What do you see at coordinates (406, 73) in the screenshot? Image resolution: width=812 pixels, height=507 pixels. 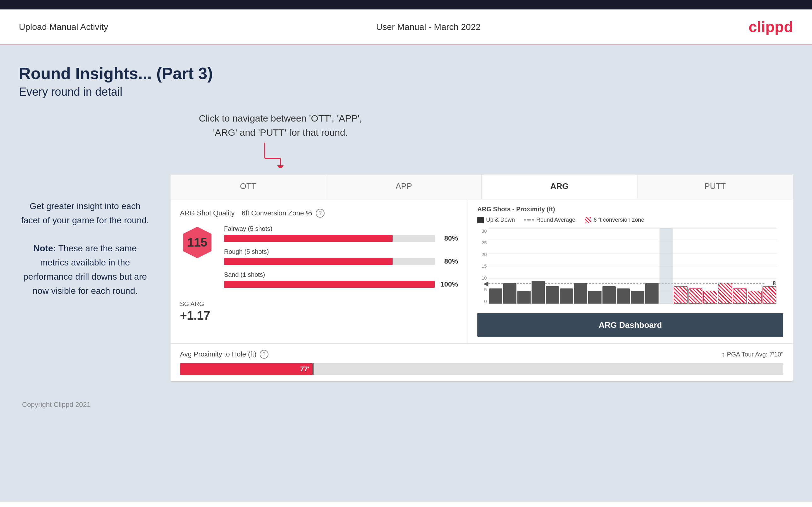 I see `page-title: Round Insights... (Part 3)` at bounding box center [406, 73].